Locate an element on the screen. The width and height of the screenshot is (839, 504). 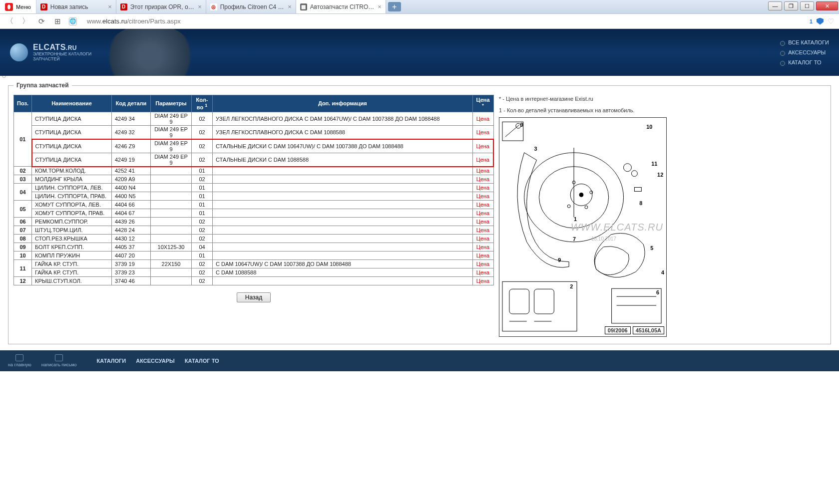
new-tab-button: + is located at coordinates (395, 7).